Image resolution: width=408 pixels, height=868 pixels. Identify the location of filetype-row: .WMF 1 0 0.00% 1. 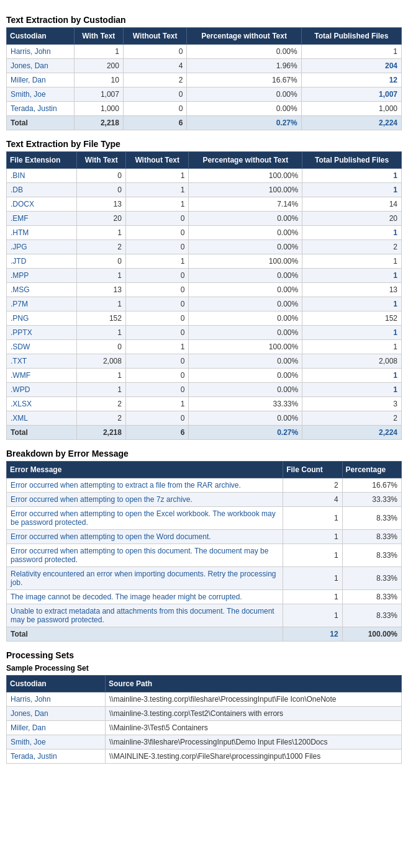
(204, 376).